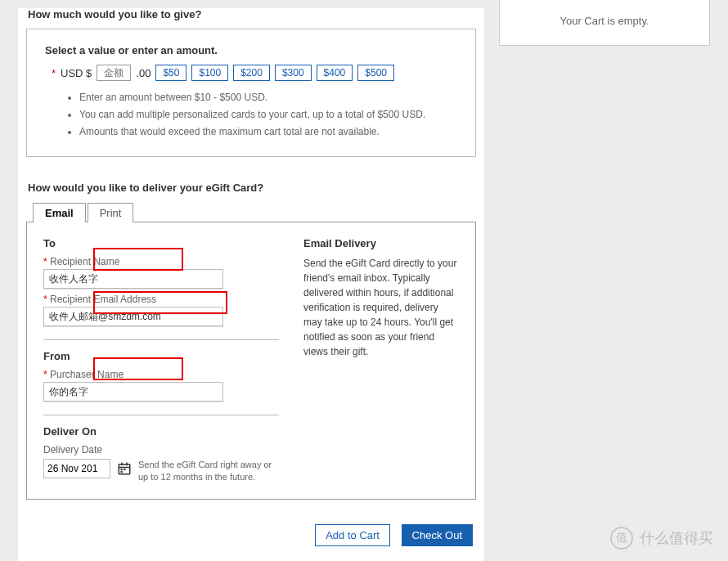  What do you see at coordinates (59, 213) in the screenshot?
I see `tab-email: Email` at bounding box center [59, 213].